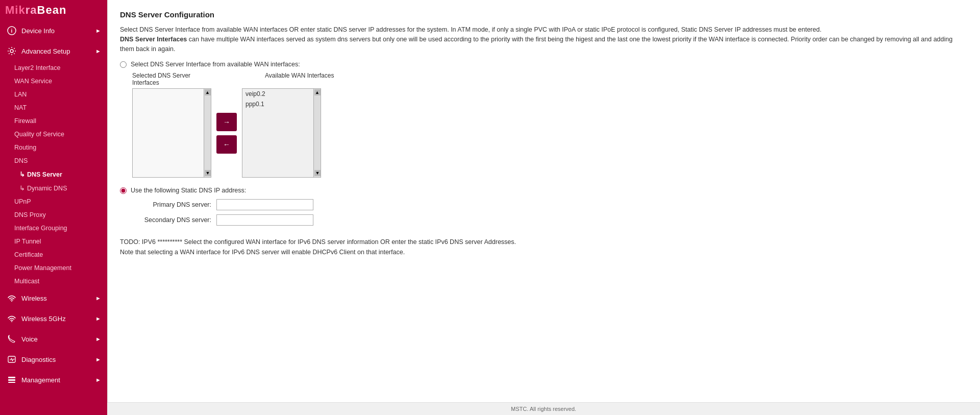 The image size is (980, 415). Describe the element at coordinates (54, 202) in the screenshot. I see `sidebar-item-upnp: UPnP` at that location.